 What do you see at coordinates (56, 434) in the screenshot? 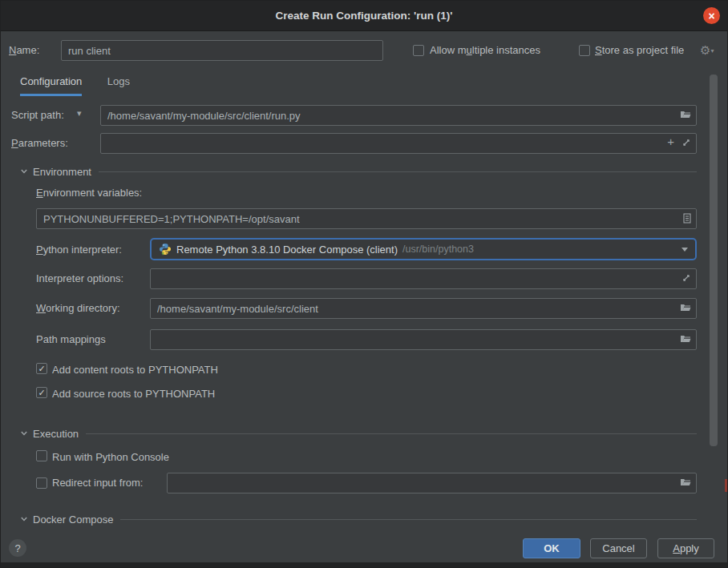
I see `execution-section-title: Execution` at bounding box center [56, 434].